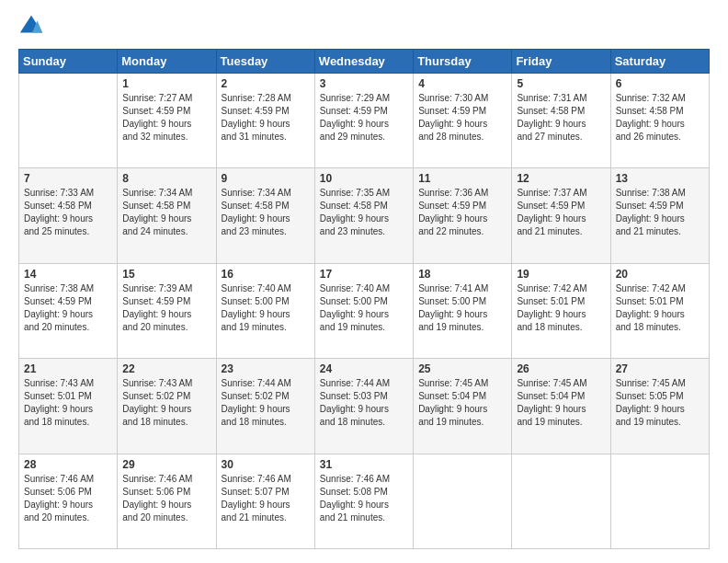 This screenshot has height=563, width=728. What do you see at coordinates (660, 311) in the screenshot?
I see `day-cell: 20Sunrise: 7:42 AM Sunset: 5:01 PM Dayli…` at bounding box center [660, 311].